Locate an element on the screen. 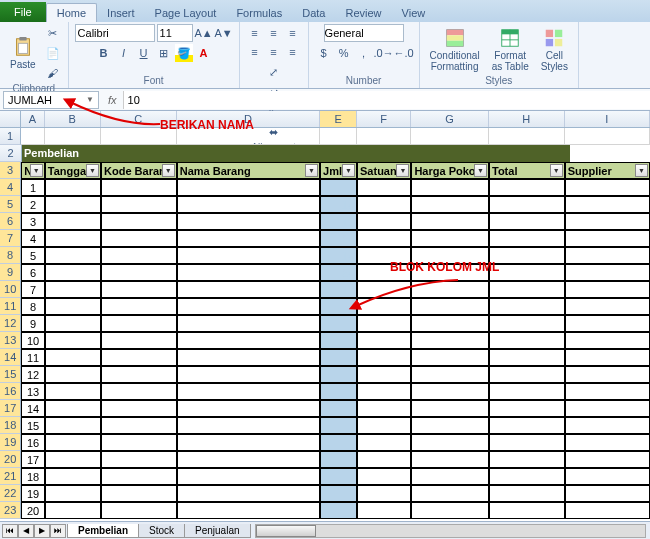 The image size is (650, 539). name-box: JUMLAH ▼ is located at coordinates (51, 100).